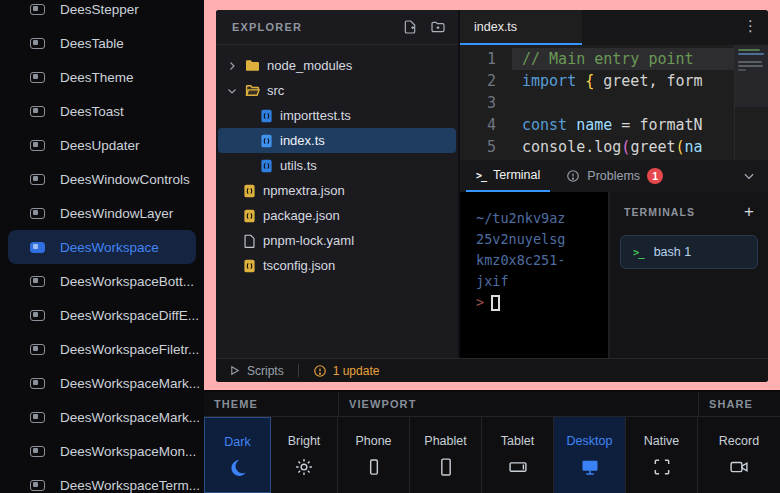 The height and width of the screenshot is (493, 780). What do you see at coordinates (102, 179) in the screenshot?
I see `sidebar-item-deeswindowcontrols: DeesWindowControls` at bounding box center [102, 179].